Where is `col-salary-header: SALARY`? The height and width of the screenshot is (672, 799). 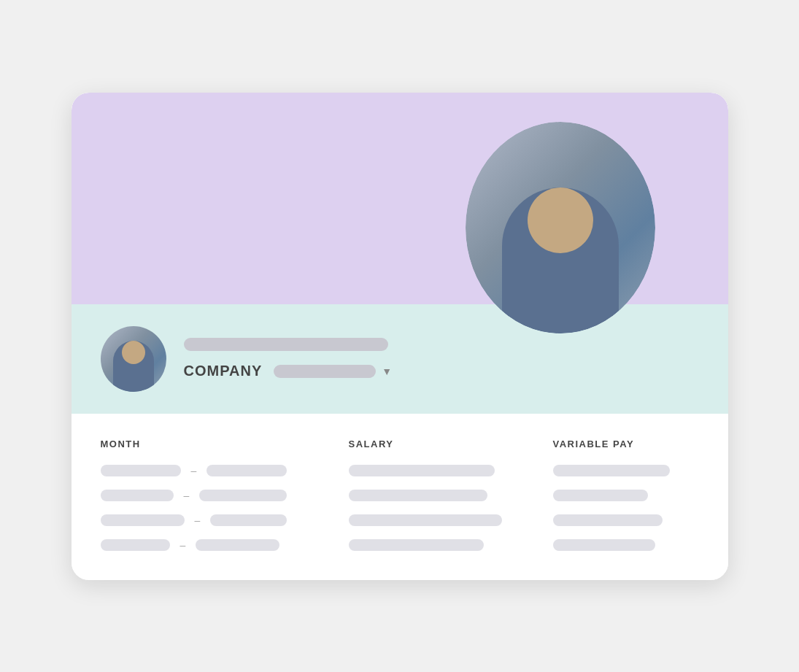
col-salary-header: SALARY is located at coordinates (451, 444).